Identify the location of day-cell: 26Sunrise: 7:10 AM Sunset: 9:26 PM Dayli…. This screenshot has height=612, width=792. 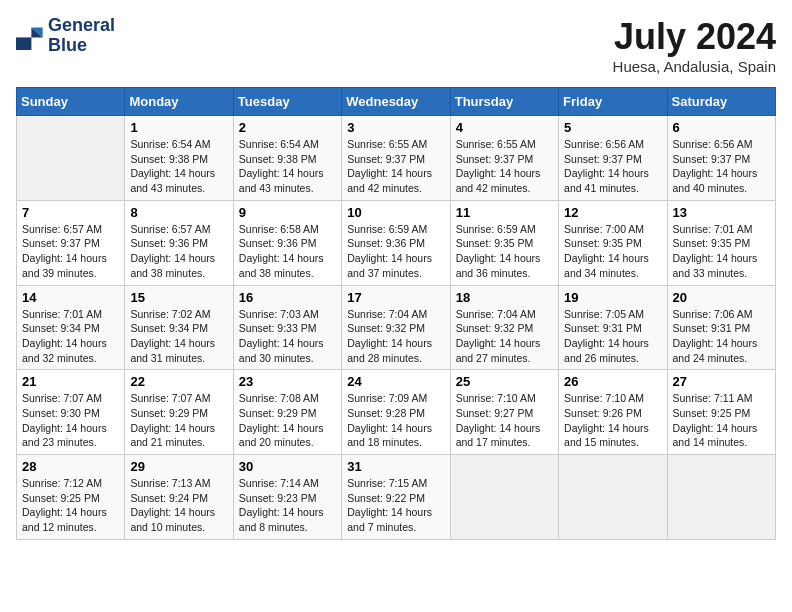
(613, 412).